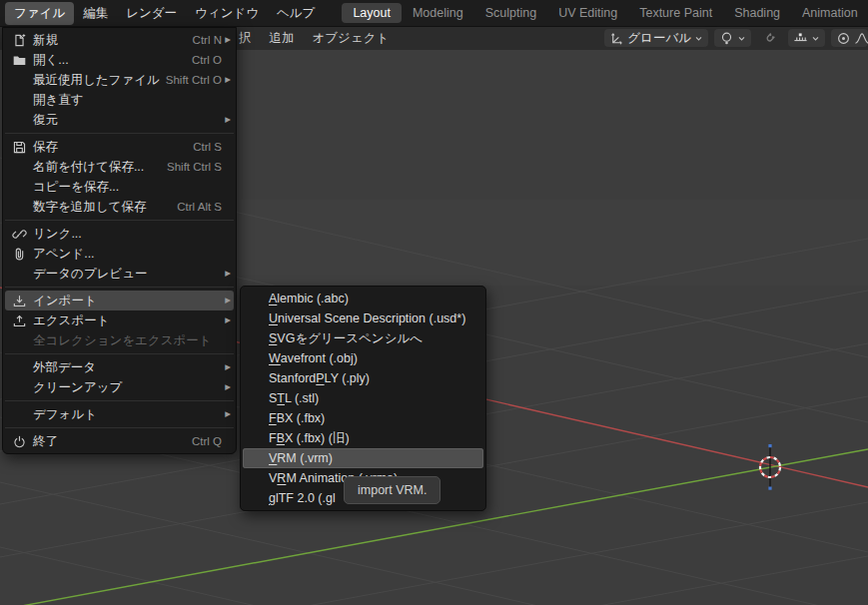  Describe the element at coordinates (757, 13) in the screenshot. I see `workspace-tab-shading: Shading` at that location.